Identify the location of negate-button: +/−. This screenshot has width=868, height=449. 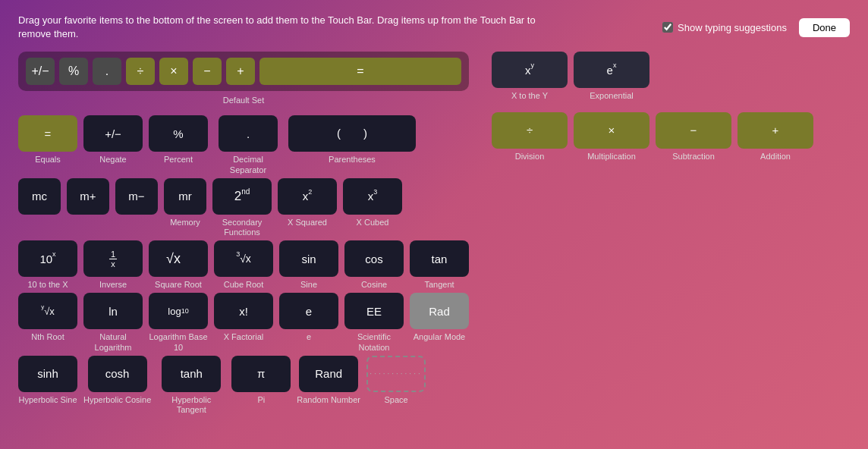
(113, 133).